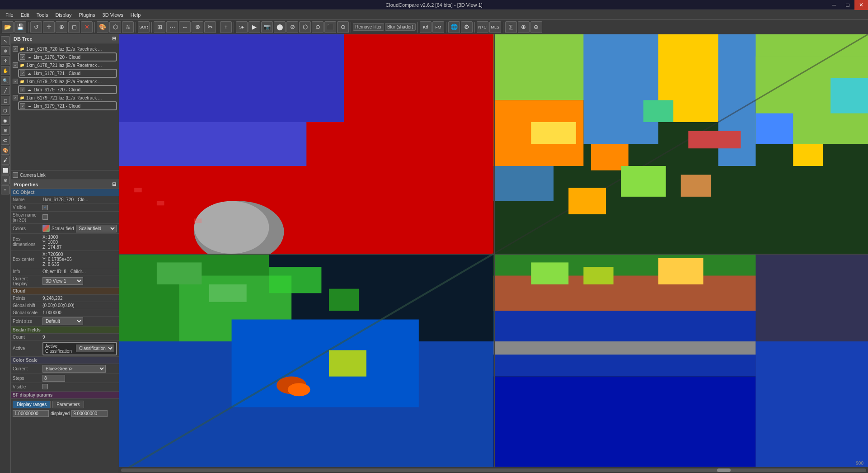 The image size is (868, 473). I want to click on current-color-dropdown: Blue>Green> Rainbow Monochrome, so click(74, 369).